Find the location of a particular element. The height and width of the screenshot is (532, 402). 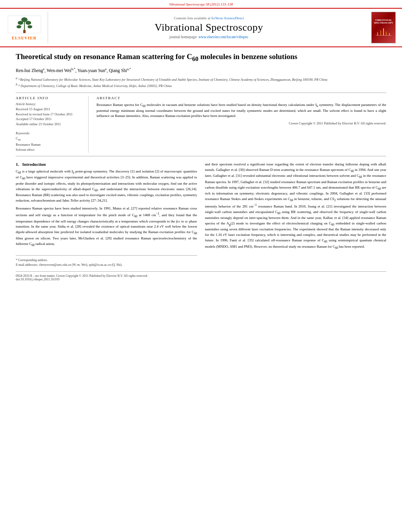

article-title: Theoretical study on resonance Raman sca… is located at coordinates (201, 57).